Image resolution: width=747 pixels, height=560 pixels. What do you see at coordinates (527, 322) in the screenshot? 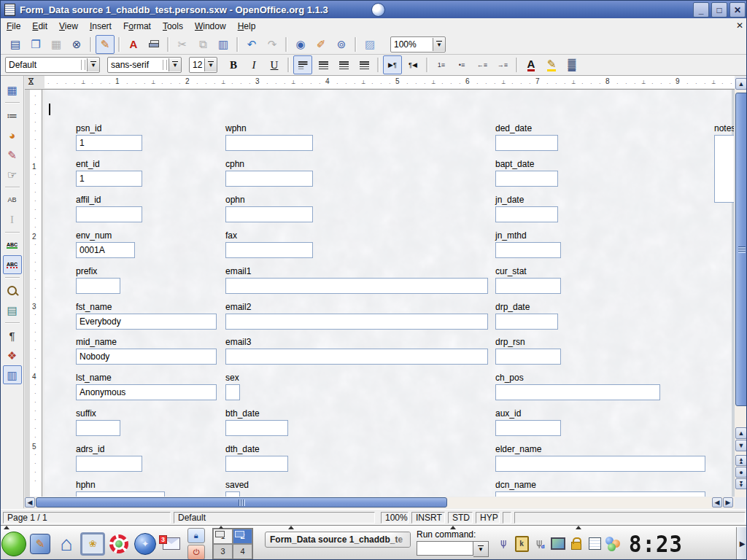
I see `field-drp_date` at bounding box center [527, 322].